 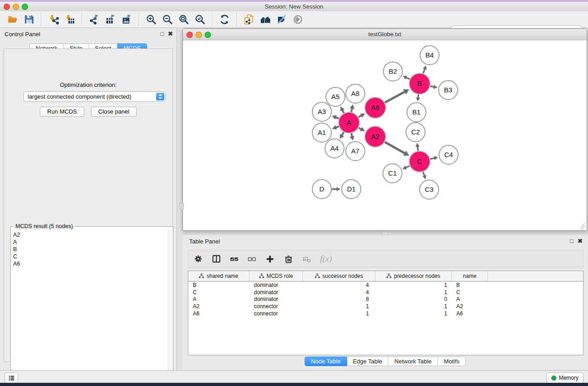 What do you see at coordinates (91, 235) in the screenshot?
I see `mcds-result-item: A2` at bounding box center [91, 235].